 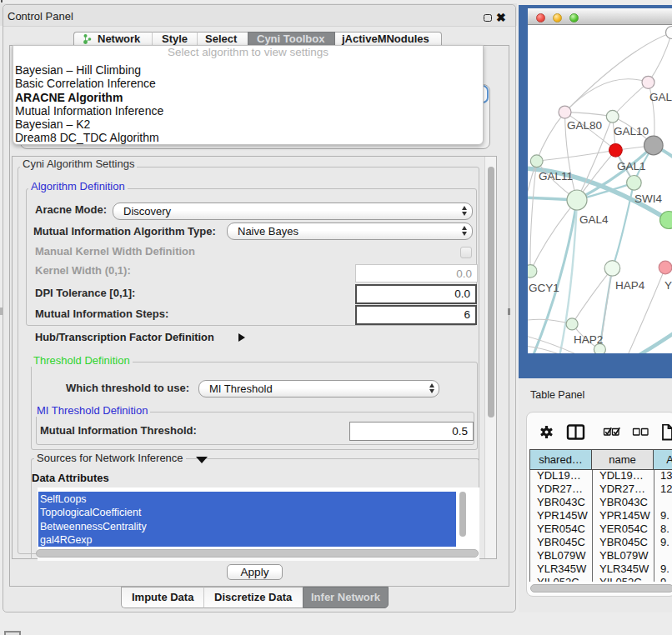 I want to click on svg-text: GAL4, so click(x=594, y=220).